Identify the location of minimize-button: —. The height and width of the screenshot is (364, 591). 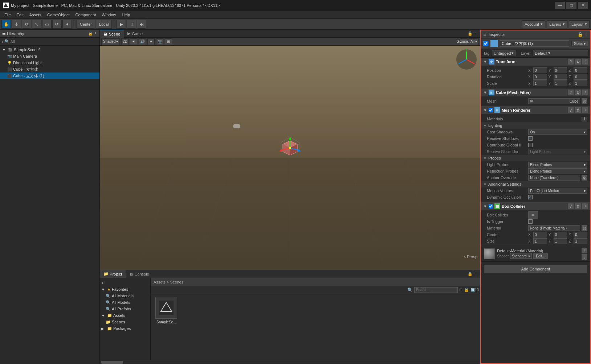
(560, 5).